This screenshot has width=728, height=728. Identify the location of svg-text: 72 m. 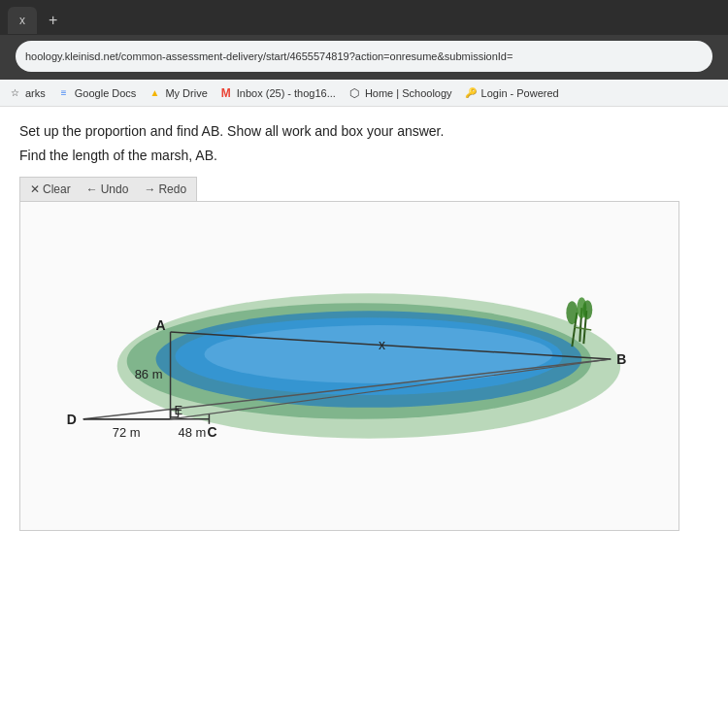
(126, 431).